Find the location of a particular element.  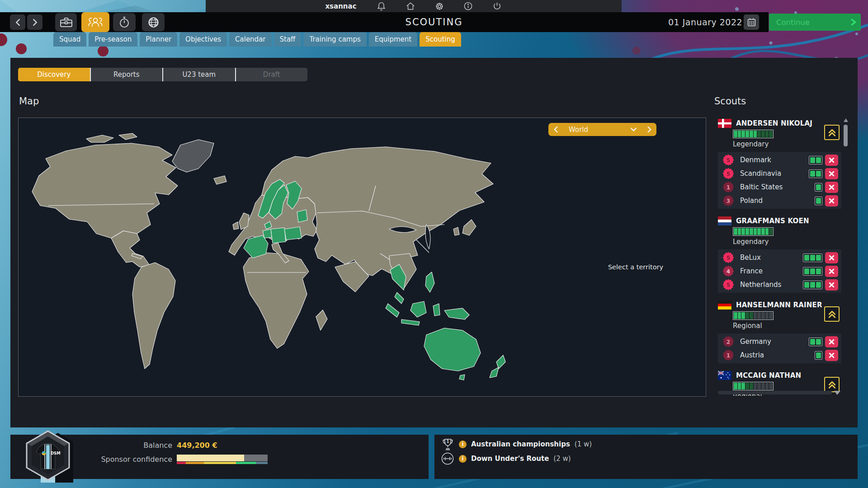

svg-text: 1 is located at coordinates (728, 188).